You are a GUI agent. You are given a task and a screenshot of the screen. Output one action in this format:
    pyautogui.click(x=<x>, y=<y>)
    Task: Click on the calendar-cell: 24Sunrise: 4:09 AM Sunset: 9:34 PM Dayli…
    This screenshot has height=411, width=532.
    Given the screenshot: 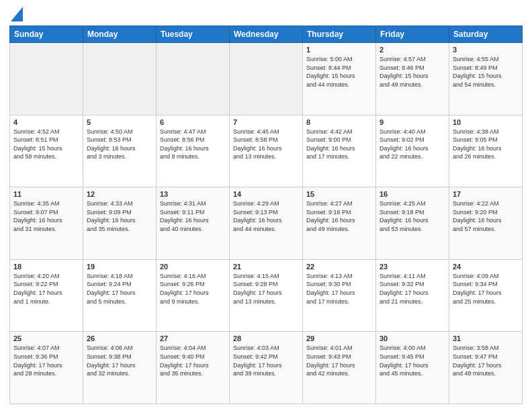 What is the action you would take?
    pyautogui.click(x=486, y=295)
    